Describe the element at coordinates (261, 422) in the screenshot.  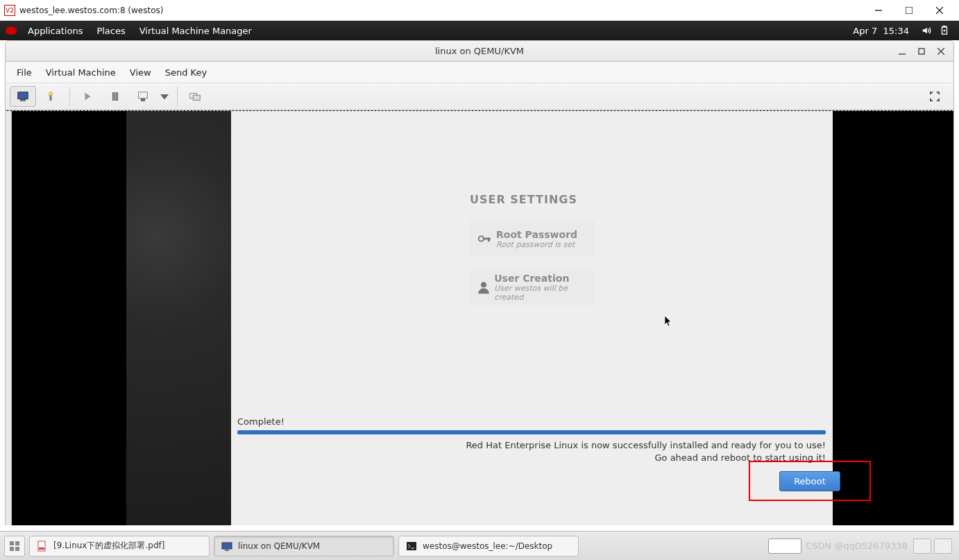
I see `progress-label: Complete!` at that location.